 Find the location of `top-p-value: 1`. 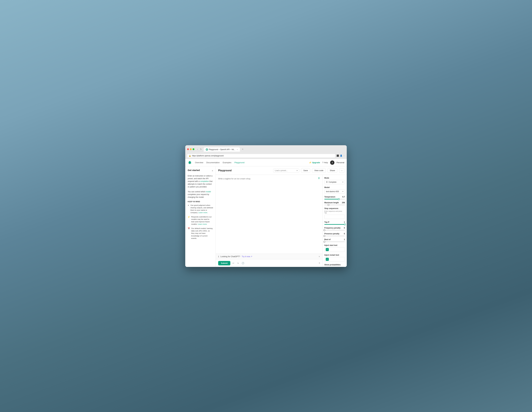

top-p-value: 1 is located at coordinates (344, 222).